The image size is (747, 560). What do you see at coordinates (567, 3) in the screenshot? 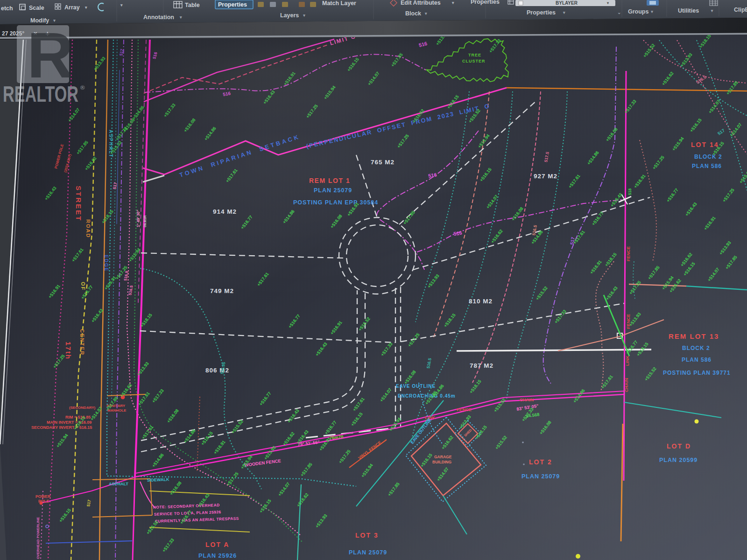
I see `svg-text: BYLAYER` at bounding box center [567, 3].